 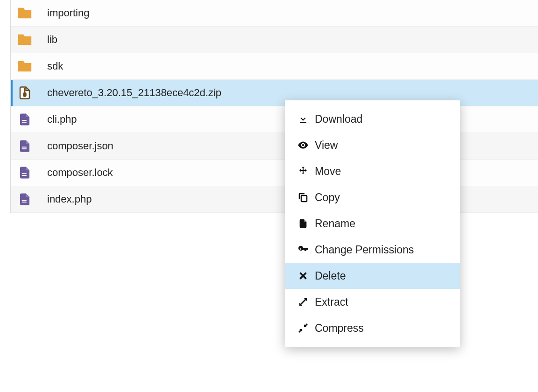 What do you see at coordinates (303, 119) in the screenshot?
I see `download-icon` at bounding box center [303, 119].